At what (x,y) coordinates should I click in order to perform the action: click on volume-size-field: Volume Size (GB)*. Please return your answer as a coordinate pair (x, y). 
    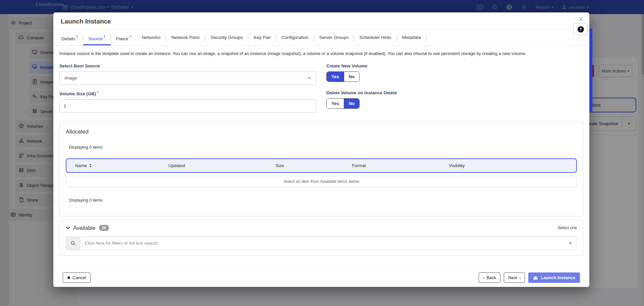
    Looking at the image, I should click on (188, 100).